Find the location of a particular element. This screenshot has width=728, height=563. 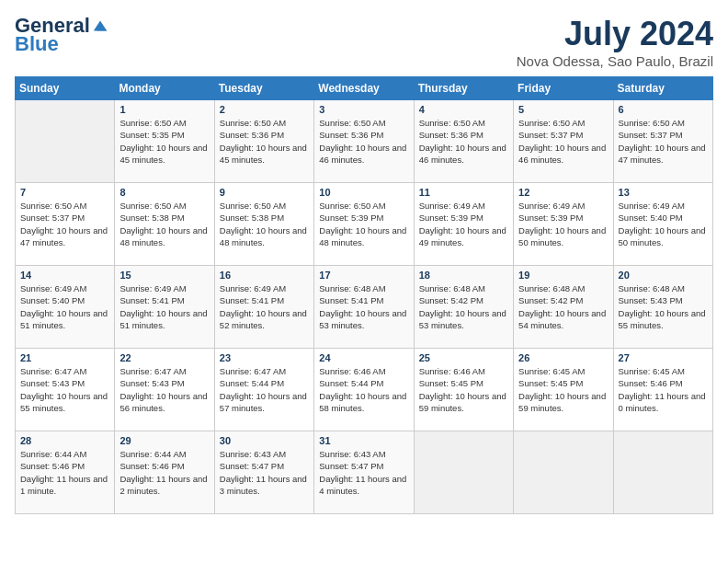

day-number: 27 is located at coordinates (664, 358).